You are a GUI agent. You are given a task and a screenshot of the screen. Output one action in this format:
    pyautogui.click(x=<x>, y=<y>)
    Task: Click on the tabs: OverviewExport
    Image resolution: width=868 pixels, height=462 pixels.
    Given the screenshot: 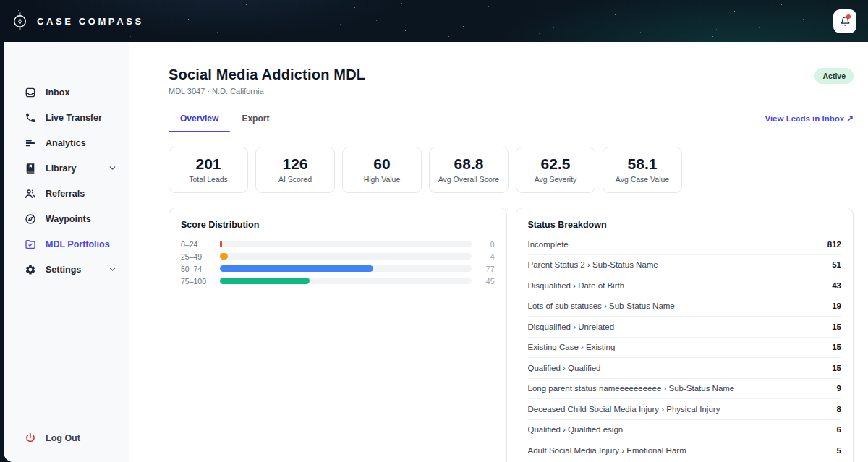 What is the action you would take?
    pyautogui.click(x=224, y=119)
    